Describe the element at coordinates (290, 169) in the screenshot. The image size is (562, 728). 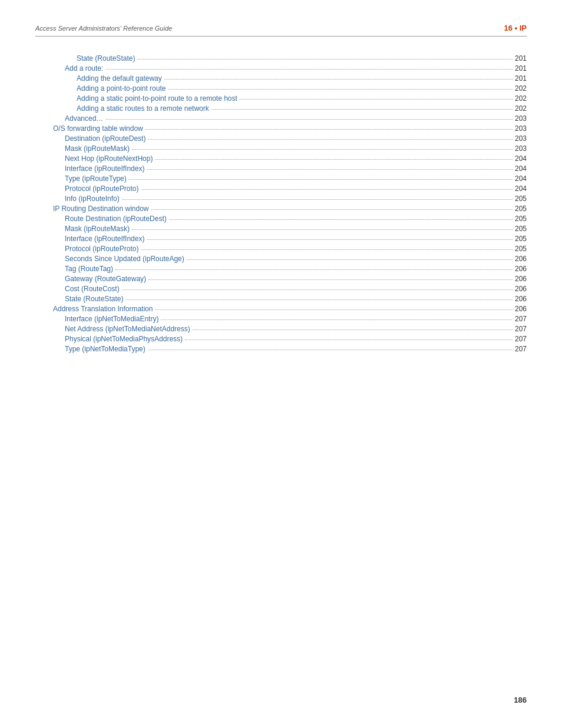
I see `toc-entry: Interface (ipRouteIfIndex)204` at that location.